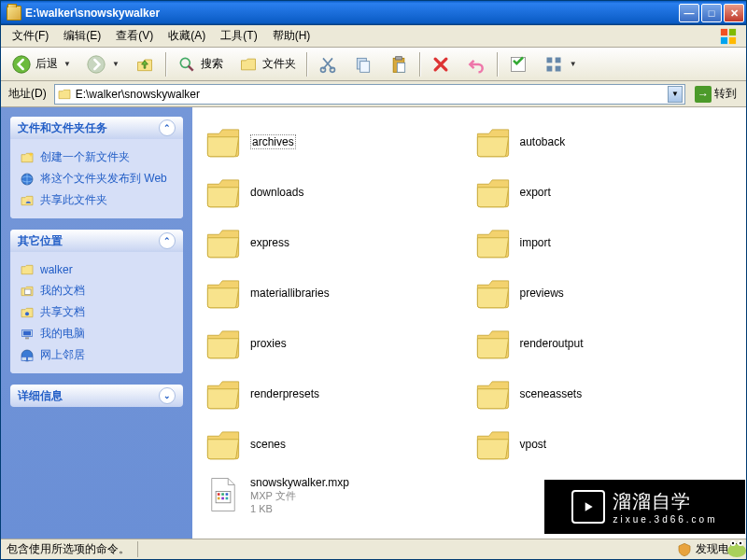  Describe the element at coordinates (63, 334) in the screenshot. I see `place-label: 我的电脑` at that location.